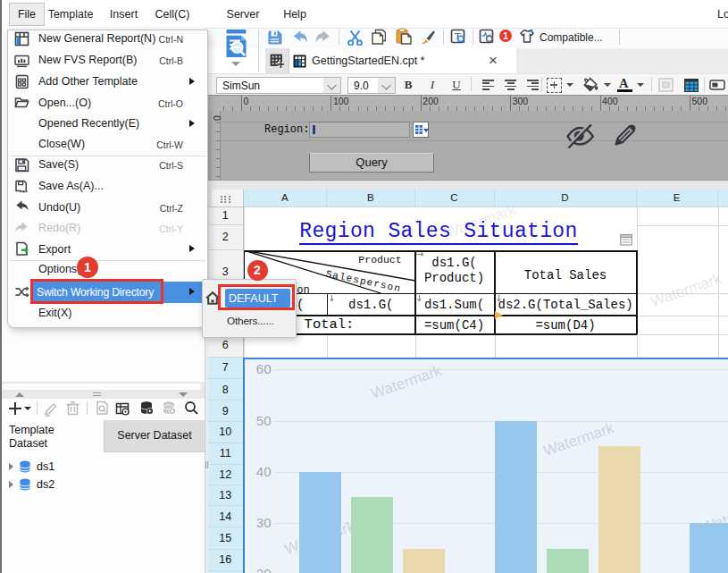  What do you see at coordinates (487, 37) in the screenshot?
I see `data-preview-icon` at bounding box center [487, 37].